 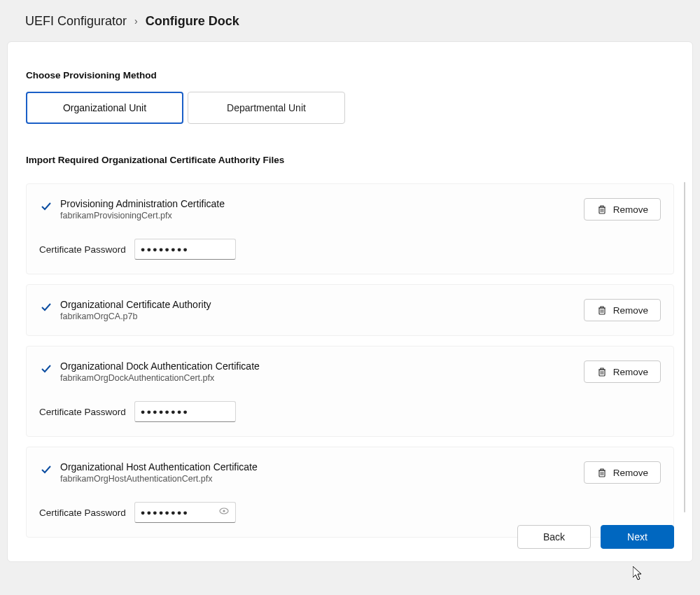 What do you see at coordinates (350, 492) in the screenshot?
I see `cert-card-host-auth: Organizational Host Authentication Certi…` at bounding box center [350, 492].